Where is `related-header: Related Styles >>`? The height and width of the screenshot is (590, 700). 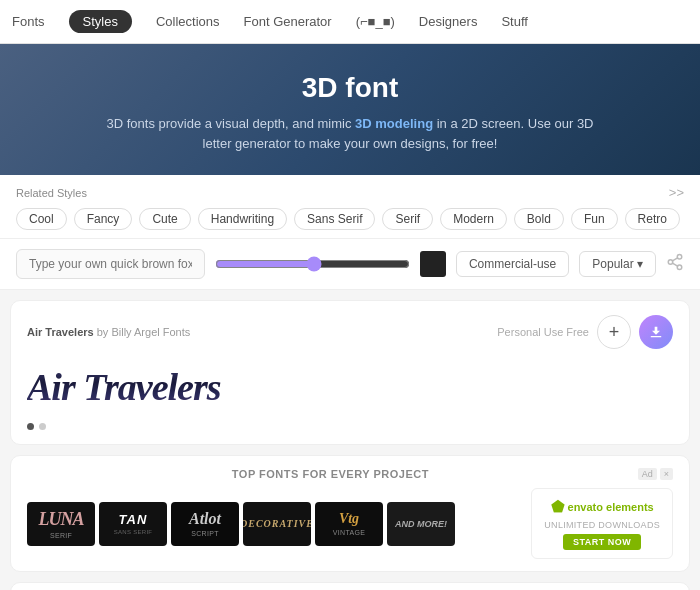 related-header: Related Styles >> is located at coordinates (350, 192).